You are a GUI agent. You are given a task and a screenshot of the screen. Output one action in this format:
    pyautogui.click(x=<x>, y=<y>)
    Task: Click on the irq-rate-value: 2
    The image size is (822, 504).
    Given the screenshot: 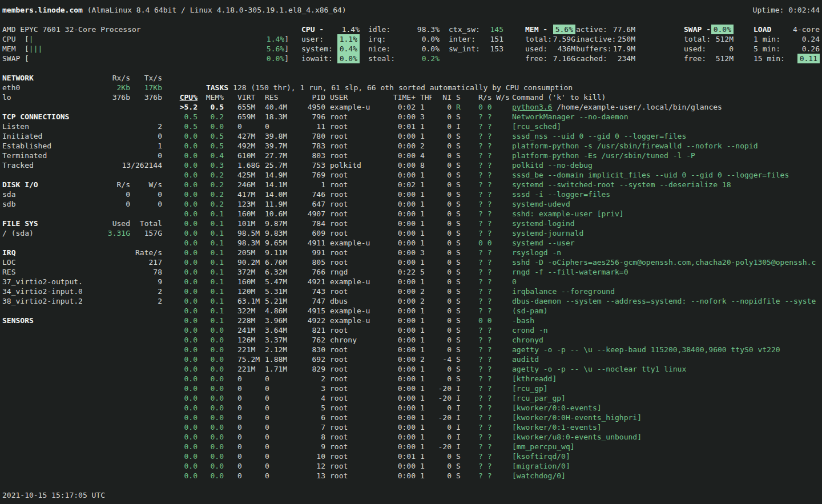 What is the action you would take?
    pyautogui.click(x=122, y=301)
    